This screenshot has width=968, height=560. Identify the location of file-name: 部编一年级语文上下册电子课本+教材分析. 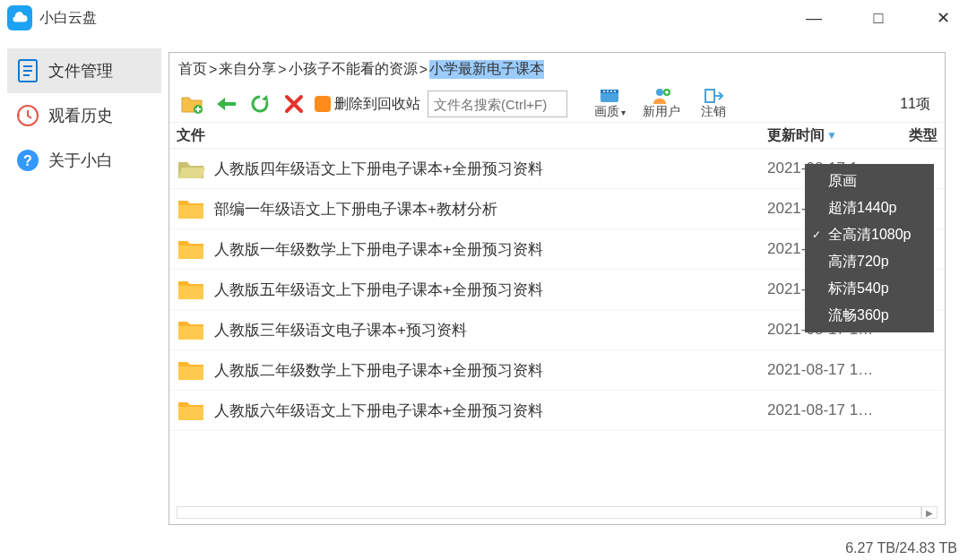
(491, 210).